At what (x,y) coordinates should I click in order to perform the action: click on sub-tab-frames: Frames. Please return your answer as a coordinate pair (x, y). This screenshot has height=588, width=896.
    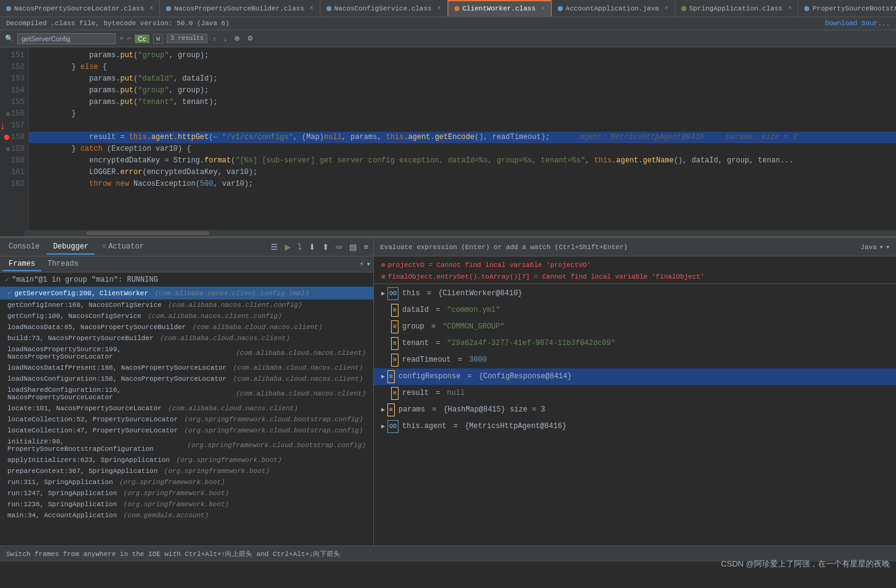
    Looking at the image, I should click on (22, 264).